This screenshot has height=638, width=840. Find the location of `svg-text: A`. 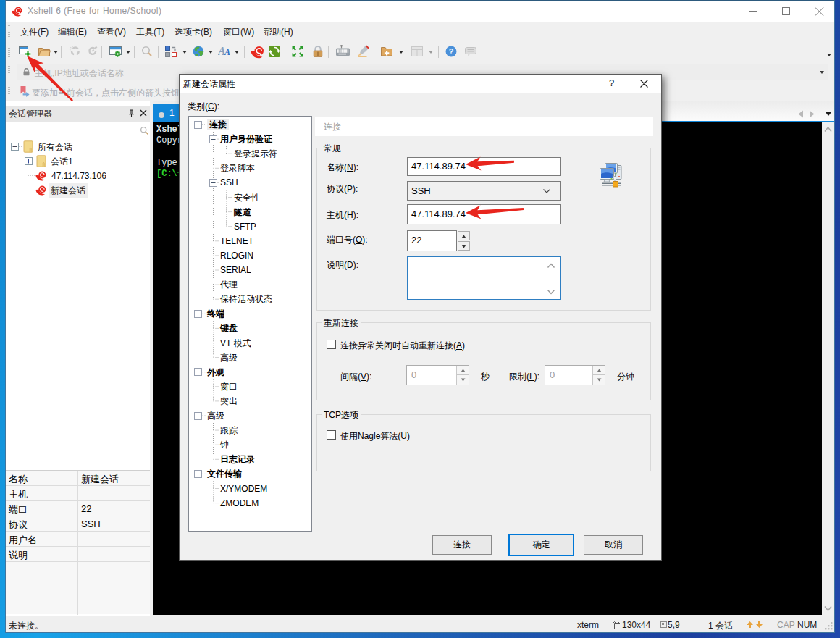

svg-text: A is located at coordinates (227, 52).